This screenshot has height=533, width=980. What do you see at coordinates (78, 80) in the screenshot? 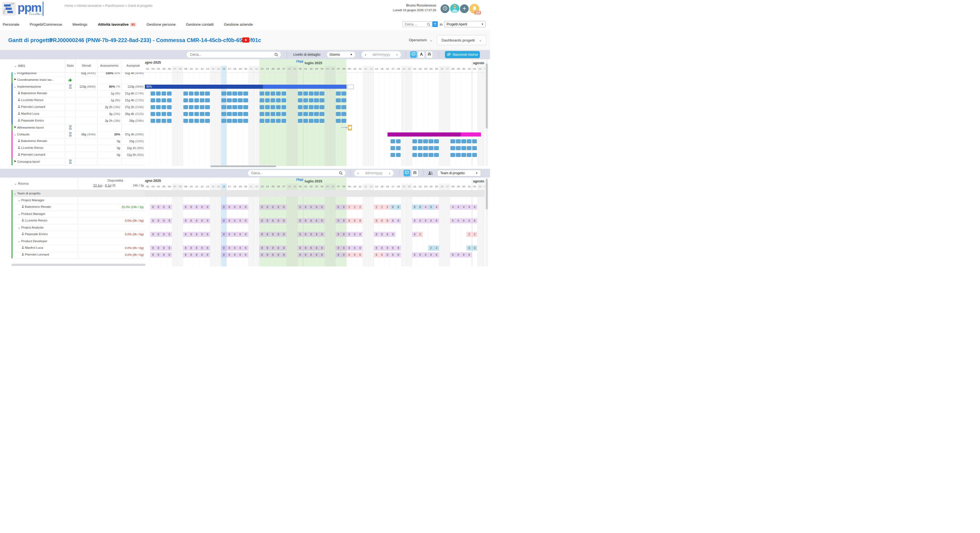
I see `wbs-row: ⚑Coordinamento inizio lav...` at bounding box center [78, 80].